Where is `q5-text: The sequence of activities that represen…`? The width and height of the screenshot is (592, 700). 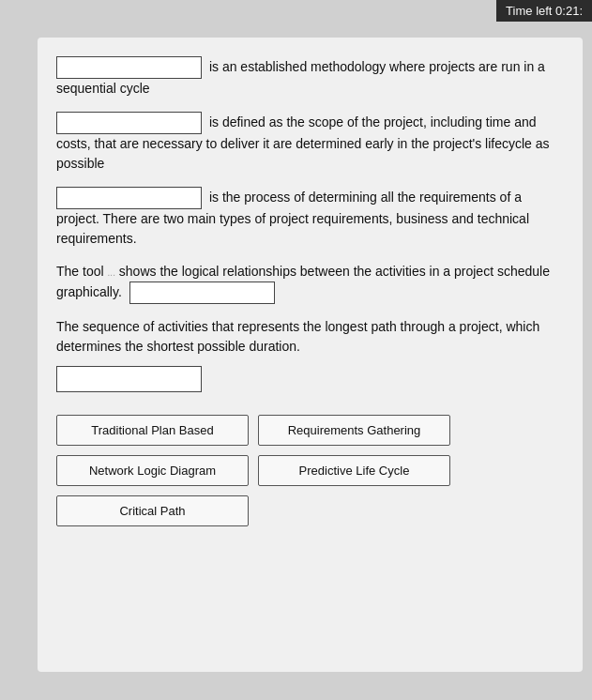 q5-text: The sequence of activities that represen… is located at coordinates (298, 336).